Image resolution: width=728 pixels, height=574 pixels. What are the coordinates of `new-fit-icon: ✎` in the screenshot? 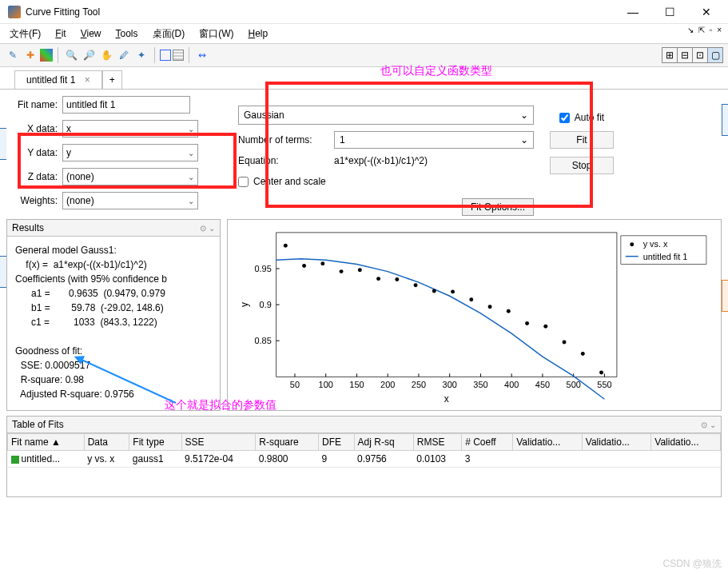 It's located at (13, 55).